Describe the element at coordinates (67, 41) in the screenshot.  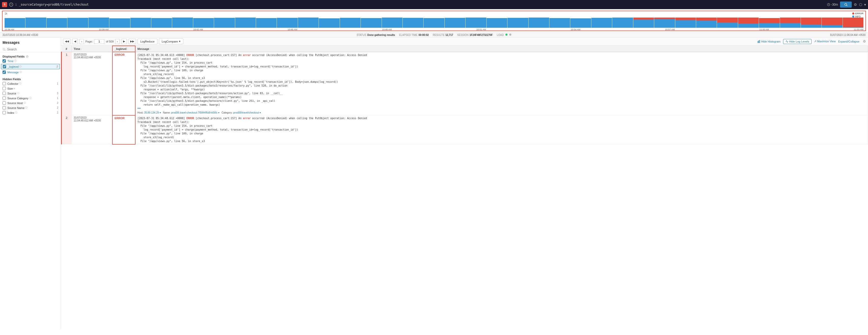
I see `prev-first-button: ◀◀` at that location.